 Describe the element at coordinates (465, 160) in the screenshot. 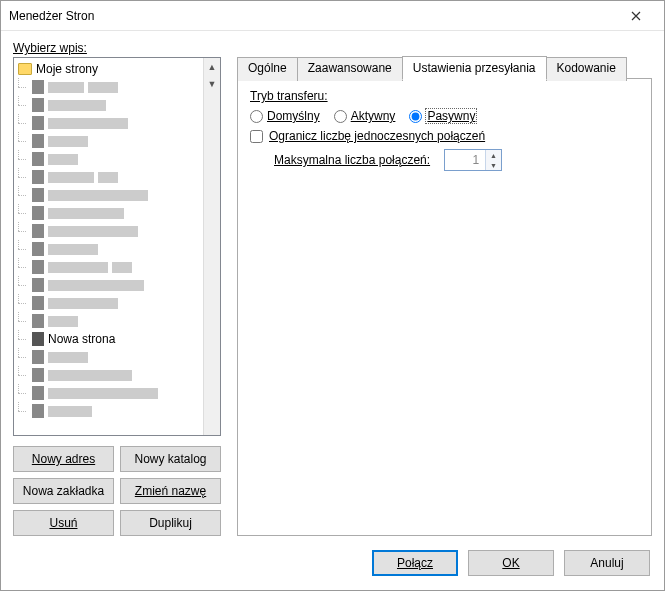

I see `max-connections-input` at that location.